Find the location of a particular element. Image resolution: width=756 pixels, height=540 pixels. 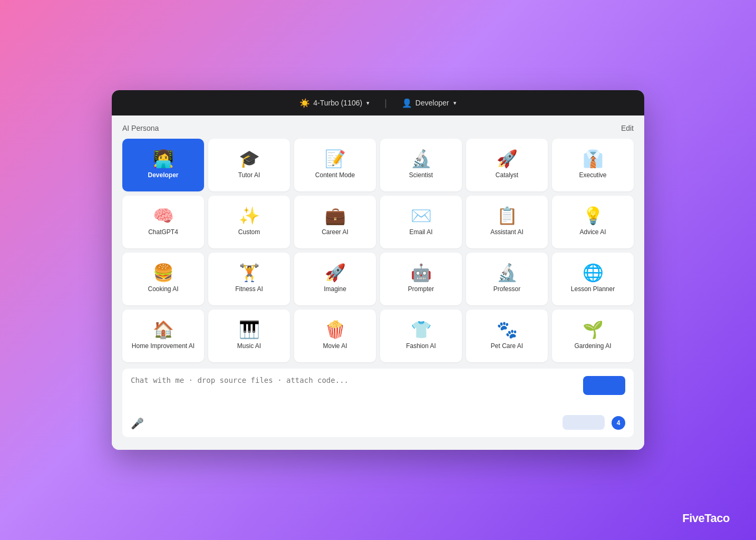

catalyst-label: Catalyst is located at coordinates (507, 176).